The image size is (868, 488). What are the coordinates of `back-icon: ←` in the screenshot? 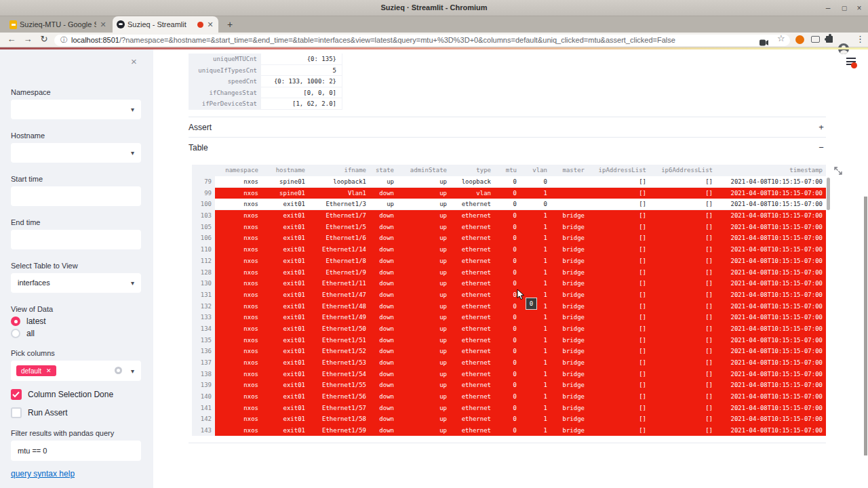 It's located at (12, 39).